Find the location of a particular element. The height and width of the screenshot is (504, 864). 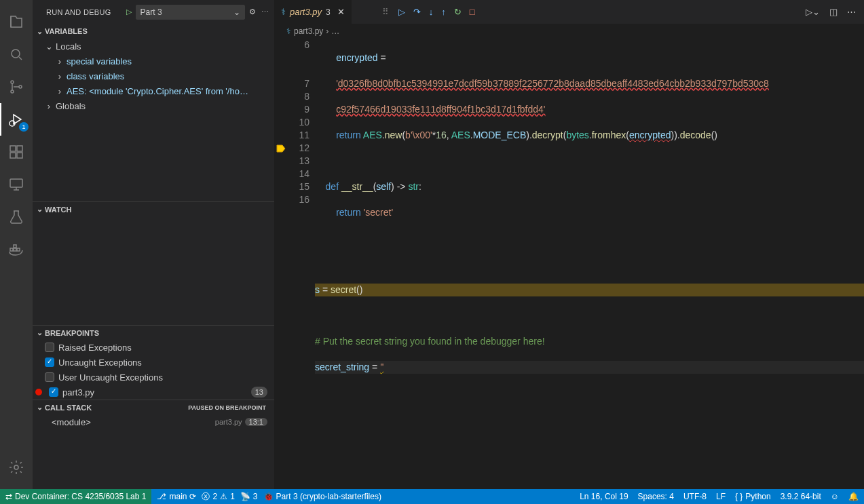

current-frame-glyph is located at coordinates (281, 148).